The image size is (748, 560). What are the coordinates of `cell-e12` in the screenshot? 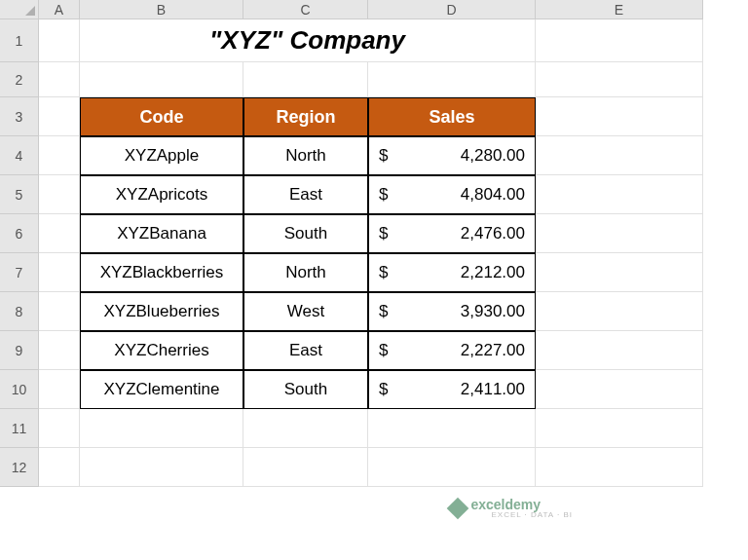 It's located at (619, 467).